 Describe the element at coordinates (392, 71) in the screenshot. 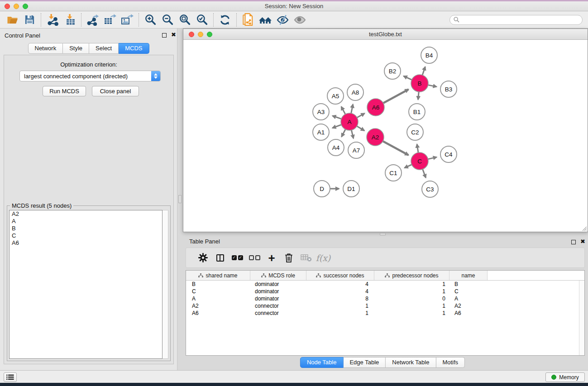

I see `graph-node-B2: B2` at that location.